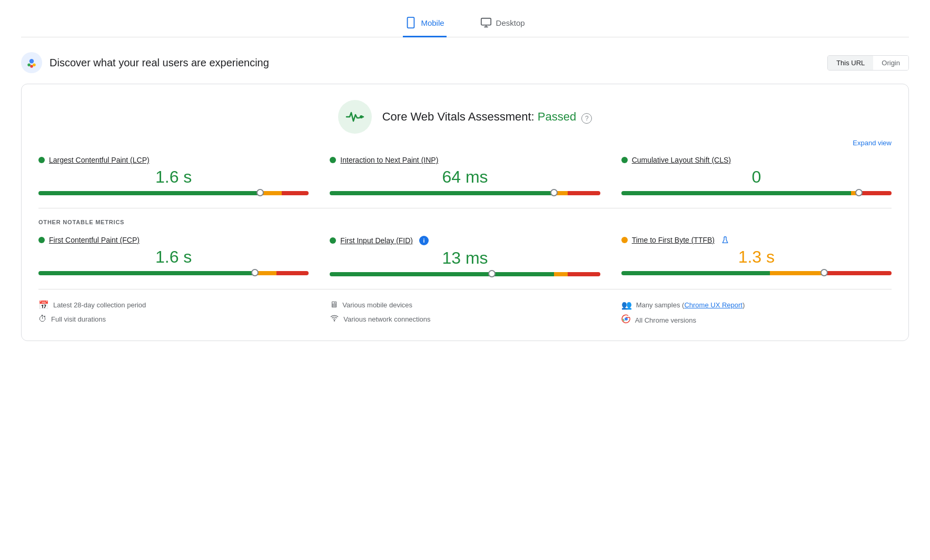 This screenshot has height=560, width=930. What do you see at coordinates (432, 23) in the screenshot?
I see `tab-mobile-label: Mobile` at bounding box center [432, 23].